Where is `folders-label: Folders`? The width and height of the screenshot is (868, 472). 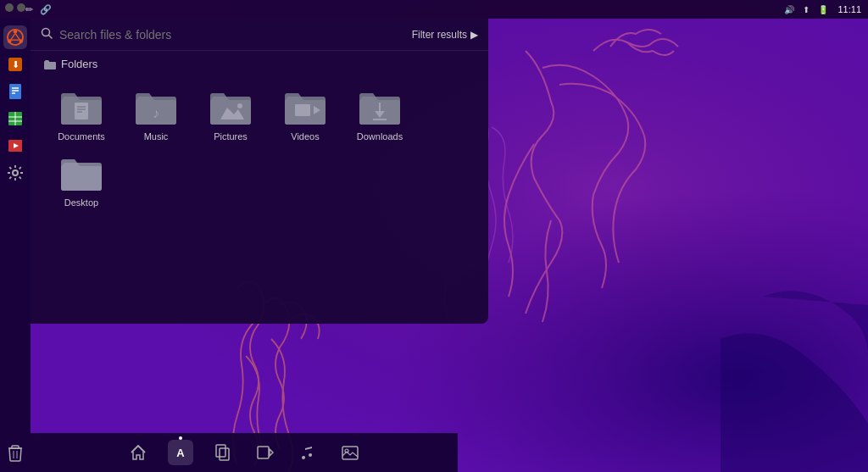
folders-label: Folders is located at coordinates (80, 64).